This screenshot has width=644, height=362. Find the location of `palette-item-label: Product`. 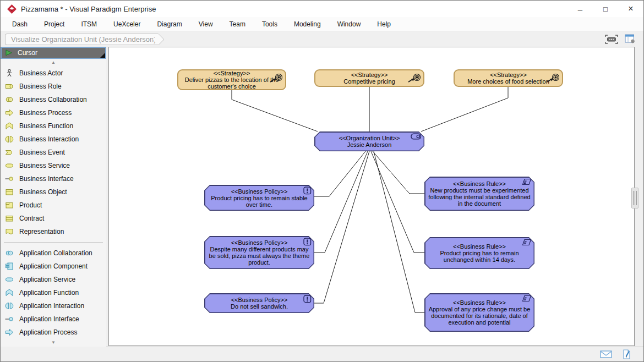

palette-item-label: Product is located at coordinates (31, 205).